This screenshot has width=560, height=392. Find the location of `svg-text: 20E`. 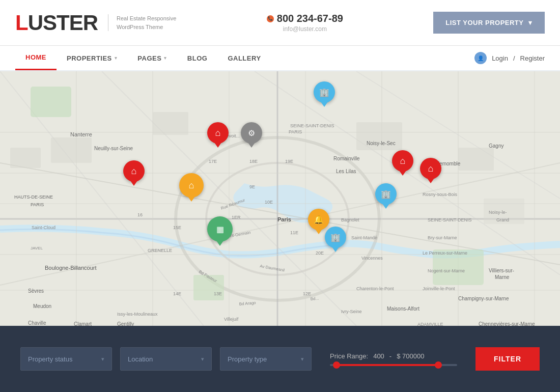

svg-text: 20E is located at coordinates (320, 253).